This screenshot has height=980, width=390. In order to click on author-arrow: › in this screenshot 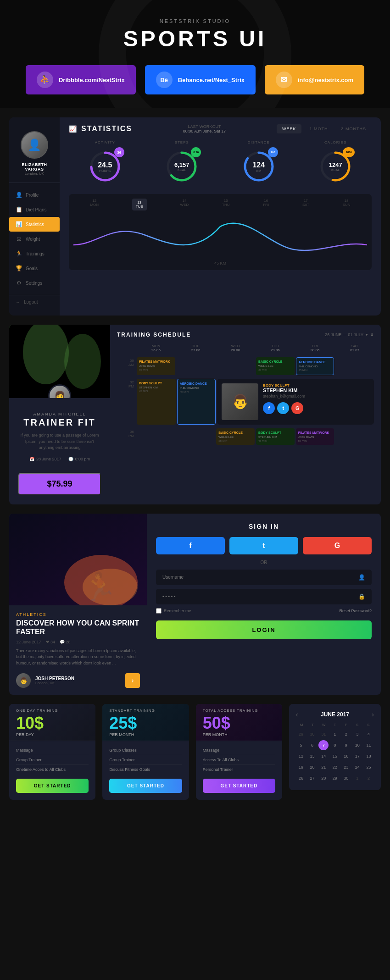, I will do `click(133, 681)`.